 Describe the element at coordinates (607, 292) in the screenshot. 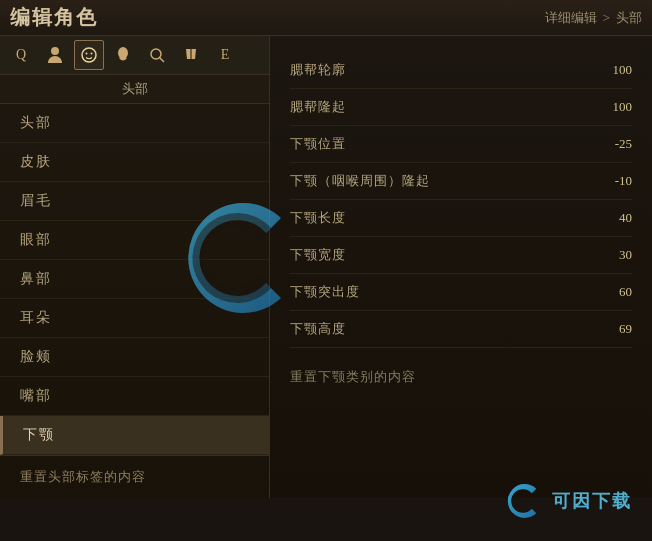

I see `slider-value: 60` at that location.